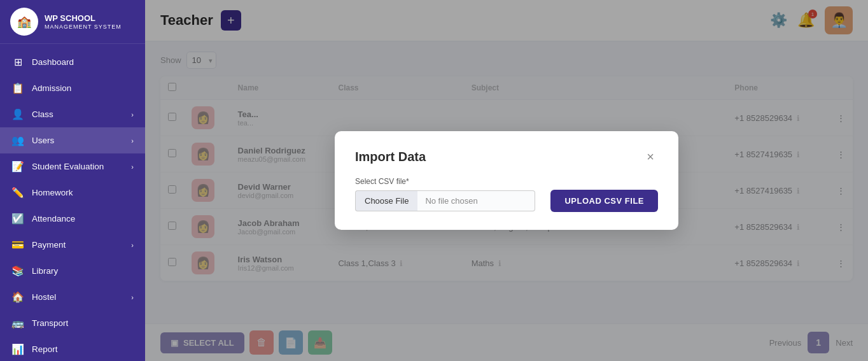 This screenshot has width=868, height=361. I want to click on sidebar-item-report: 📊 Report, so click(73, 349).